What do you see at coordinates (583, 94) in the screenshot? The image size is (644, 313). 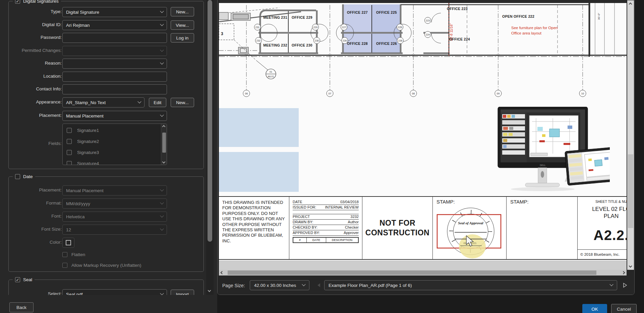 I see `svg-text: 10` at bounding box center [583, 94].